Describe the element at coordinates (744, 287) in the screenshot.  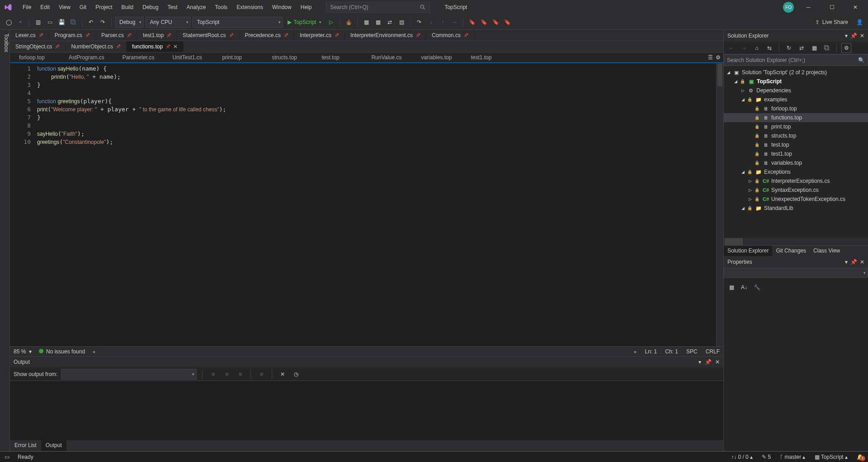
I see `prop-az-icon: A↓` at that location.